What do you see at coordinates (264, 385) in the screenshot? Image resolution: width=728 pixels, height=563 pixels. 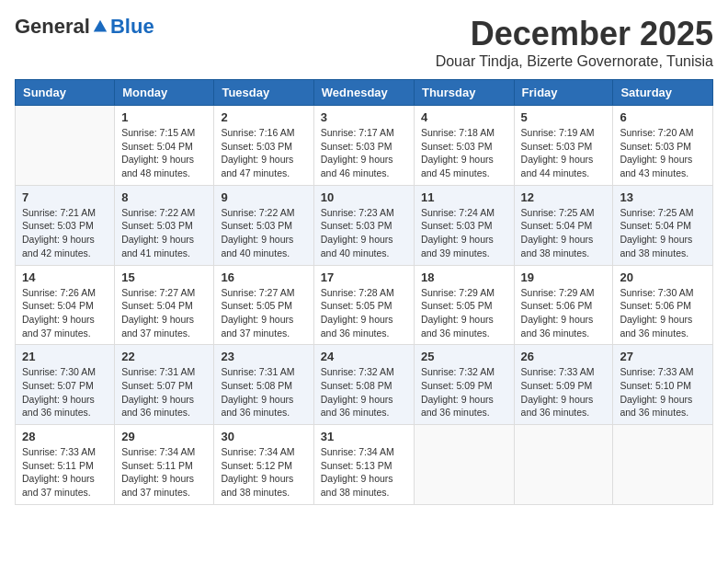 I see `calendar-cell: 23Sunrise: 7:31 AM Sunset: 5:08 PM Dayli…` at bounding box center [264, 385].